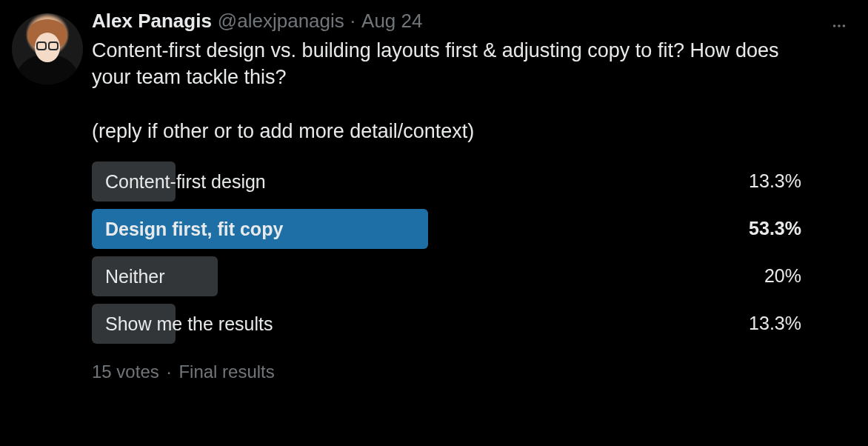 The image size is (868, 446). I want to click on poll-option-label: Content-first design, so click(185, 181).